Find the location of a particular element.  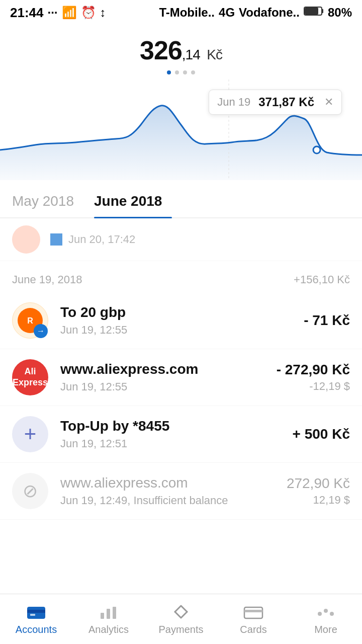

page-dots is located at coordinates (181, 72).